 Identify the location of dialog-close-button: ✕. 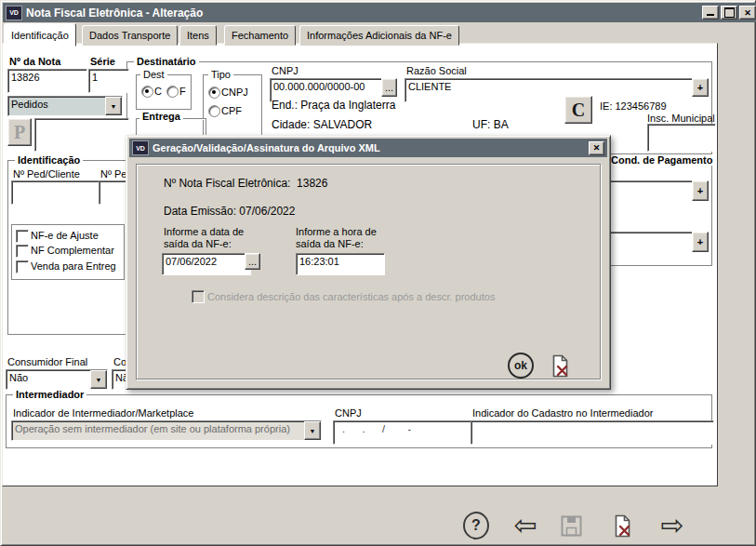
(597, 149).